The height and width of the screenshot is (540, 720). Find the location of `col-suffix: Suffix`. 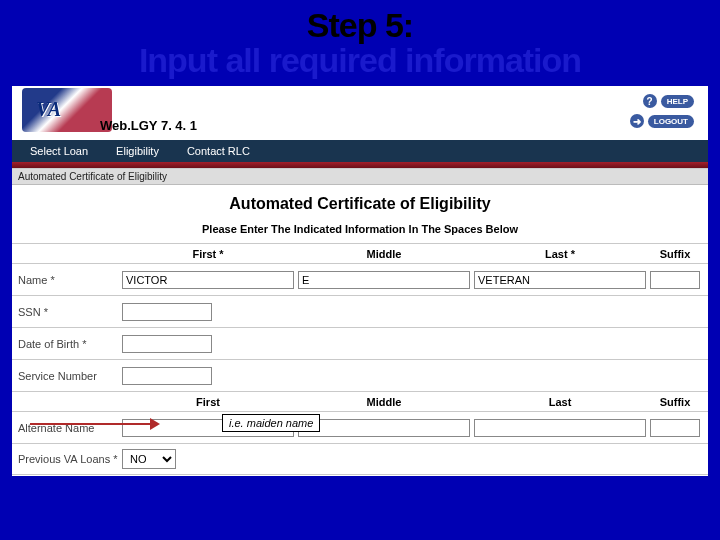

col-suffix: Suffix is located at coordinates (675, 254).